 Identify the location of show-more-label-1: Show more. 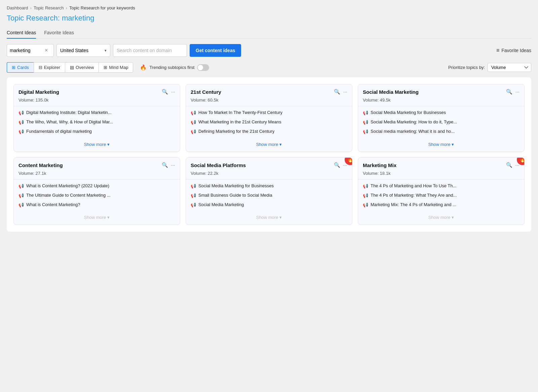
(95, 145).